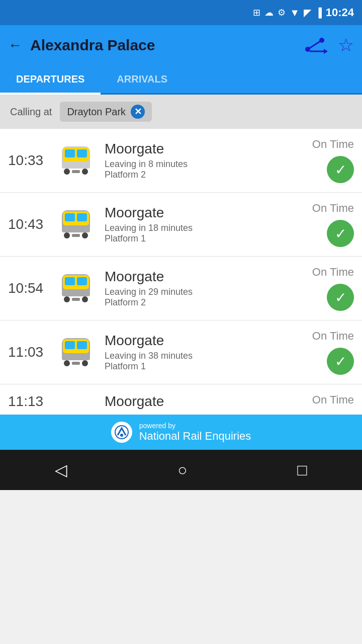  What do you see at coordinates (194, 401) in the screenshot?
I see `train-info: Moorgate` at bounding box center [194, 401].